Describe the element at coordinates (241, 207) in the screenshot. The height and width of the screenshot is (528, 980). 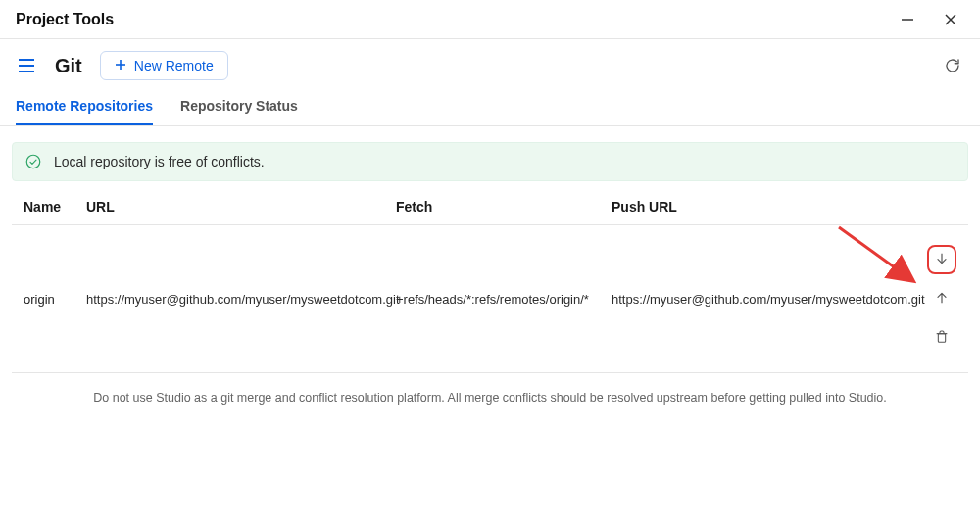
I see `column-header-url: URL` at that location.